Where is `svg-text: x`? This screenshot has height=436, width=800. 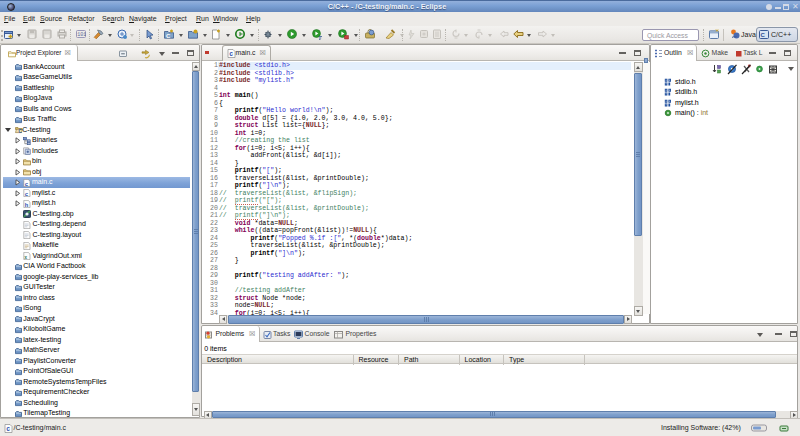
svg-text: x is located at coordinates (26, 258).